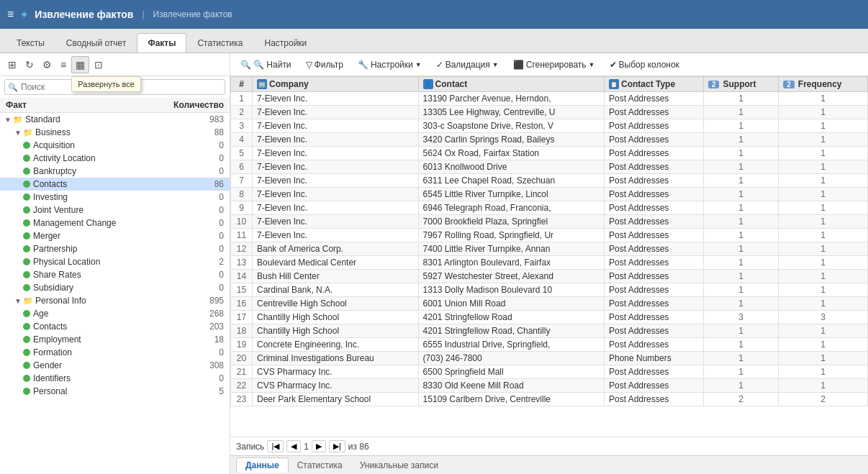 This screenshot has height=474, width=868. I want to click on list-item: Identifiers 0, so click(115, 378).